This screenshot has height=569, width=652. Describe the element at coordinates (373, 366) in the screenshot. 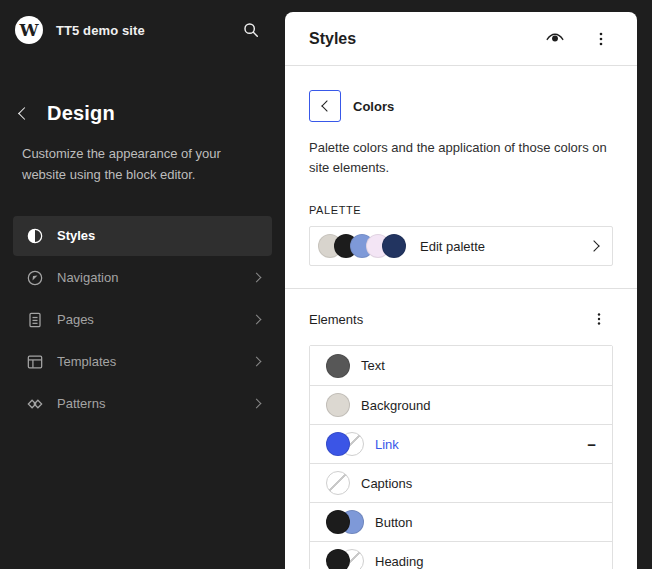

I see `element-label: Text` at that location.